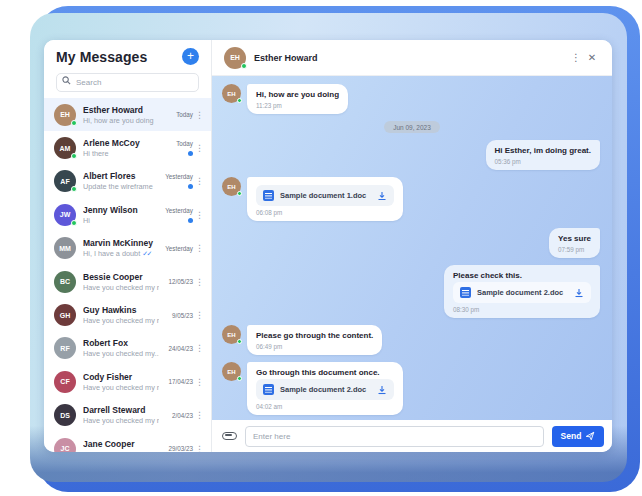 The width and height of the screenshot is (642, 496). What do you see at coordinates (325, 212) in the screenshot?
I see `message-time: 06:08 pm` at bounding box center [325, 212].